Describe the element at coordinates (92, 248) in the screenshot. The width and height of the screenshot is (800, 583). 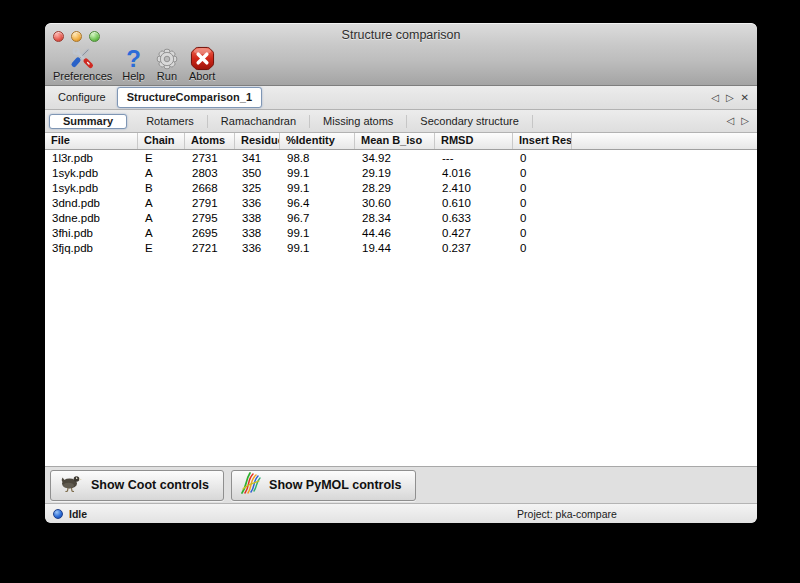
I see `cell-file: 3fjq.pdb` at that location.